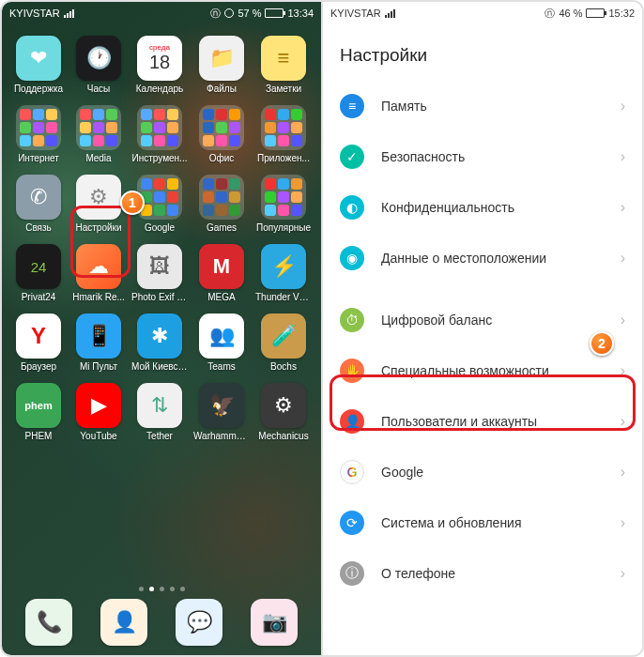 This screenshot has width=644, height=657. What do you see at coordinates (222, 65) in the screenshot?
I see `app-файлы: 📁Файлы` at bounding box center [222, 65].